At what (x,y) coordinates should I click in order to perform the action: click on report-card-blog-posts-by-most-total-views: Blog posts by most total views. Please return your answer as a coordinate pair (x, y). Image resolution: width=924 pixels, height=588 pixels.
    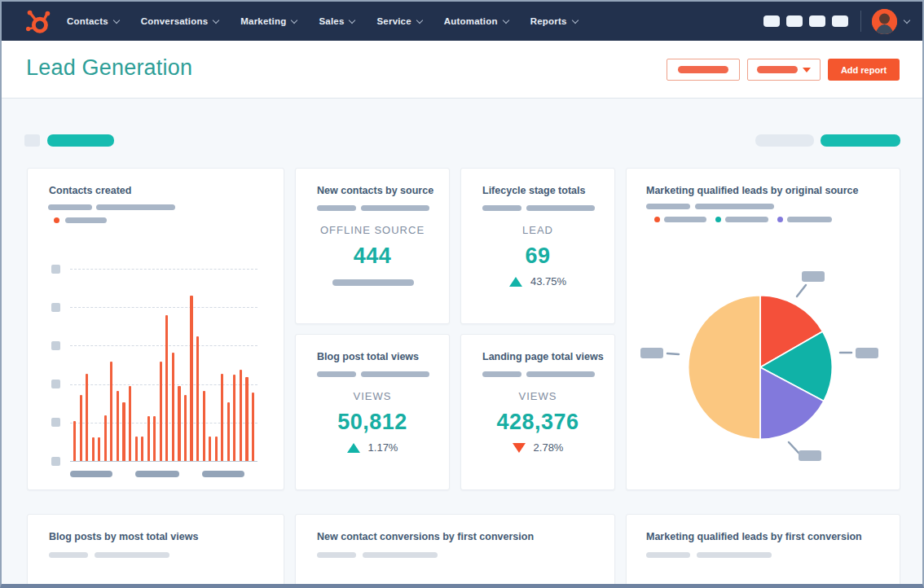
    Looking at the image, I should click on (156, 551).